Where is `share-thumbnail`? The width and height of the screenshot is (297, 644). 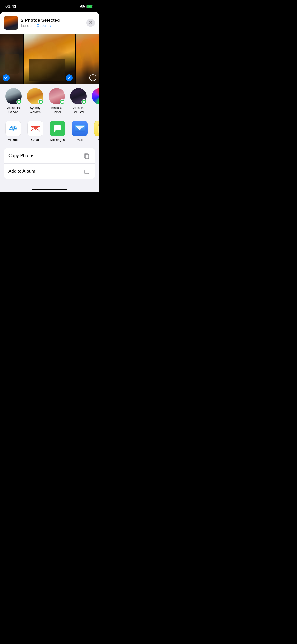 share-thumbnail is located at coordinates (11, 23).